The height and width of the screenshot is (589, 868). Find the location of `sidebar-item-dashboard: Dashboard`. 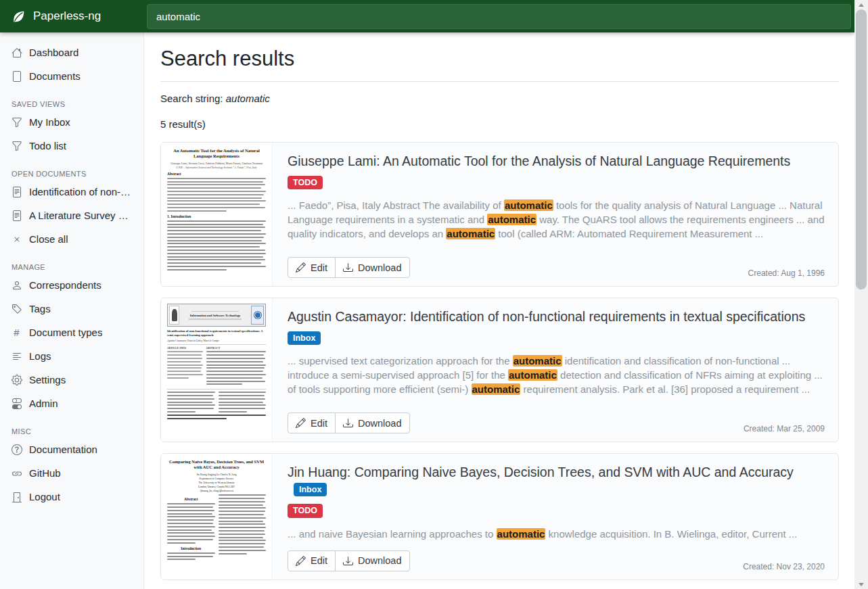

sidebar-item-dashboard: Dashboard is located at coordinates (72, 53).